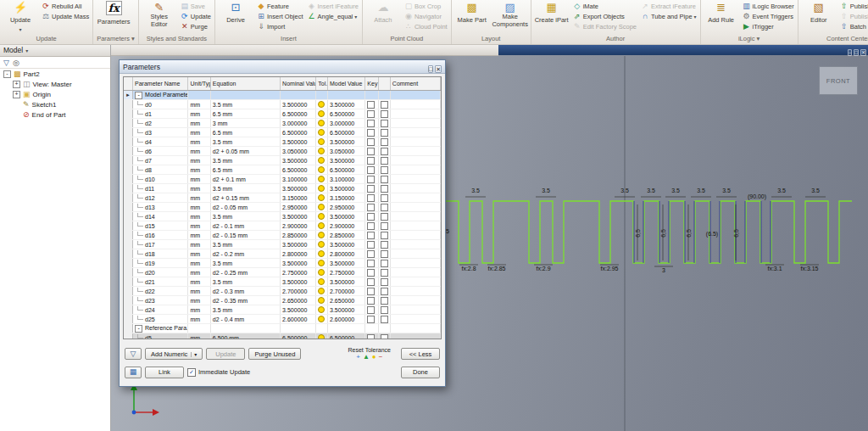 This screenshot has width=868, height=431. What do you see at coordinates (161, 132) in the screenshot?
I see `parameter-name-cell: d3` at bounding box center [161, 132].